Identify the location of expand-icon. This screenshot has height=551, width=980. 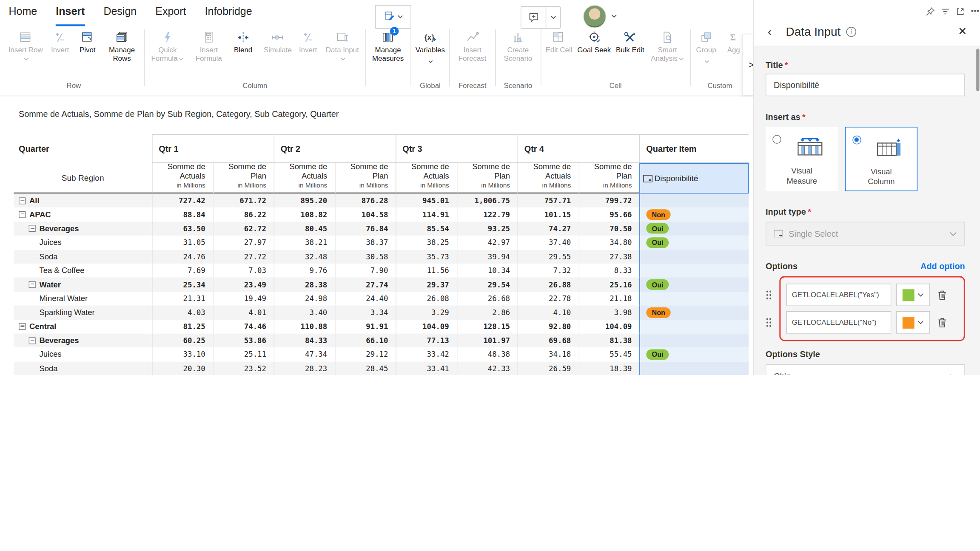
(960, 13).